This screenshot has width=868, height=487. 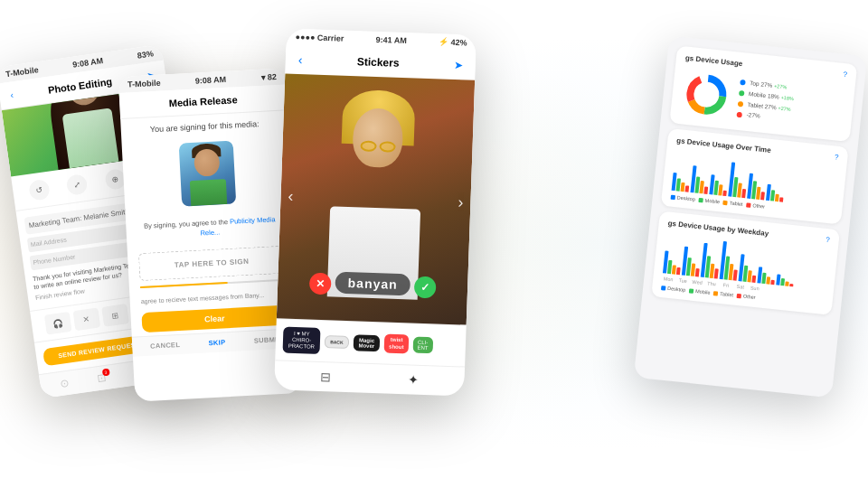 I want to click on back-button-1: ‹, so click(x=13, y=94).